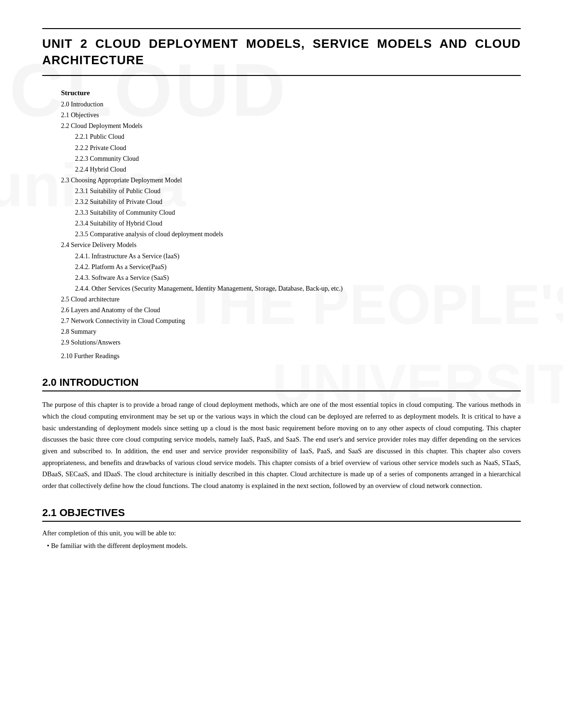 The image size is (563, 728). I want to click on toc-item: 2.3 Choosing Appropriate Deployment Mode…, so click(291, 180).